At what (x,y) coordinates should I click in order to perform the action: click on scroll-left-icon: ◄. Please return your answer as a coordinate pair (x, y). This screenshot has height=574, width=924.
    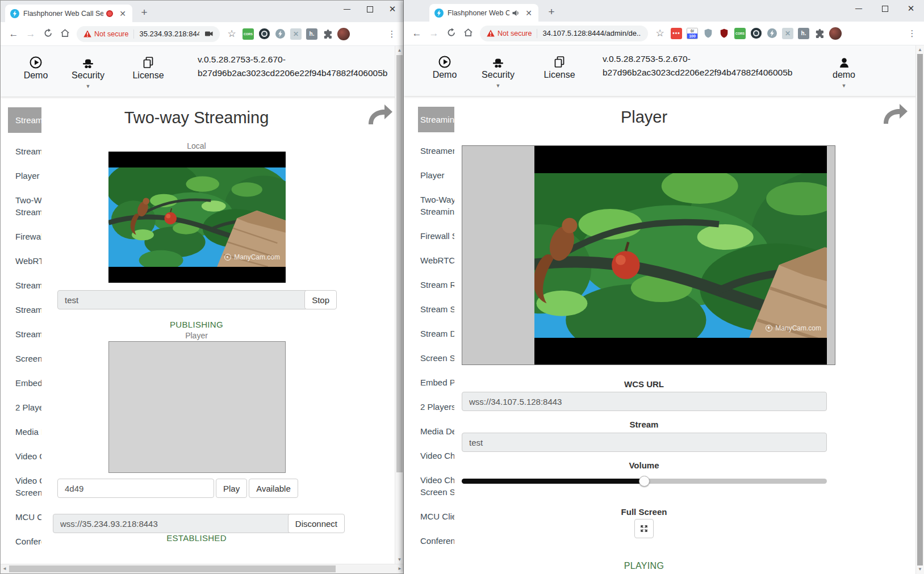
    Looking at the image, I should click on (5, 569).